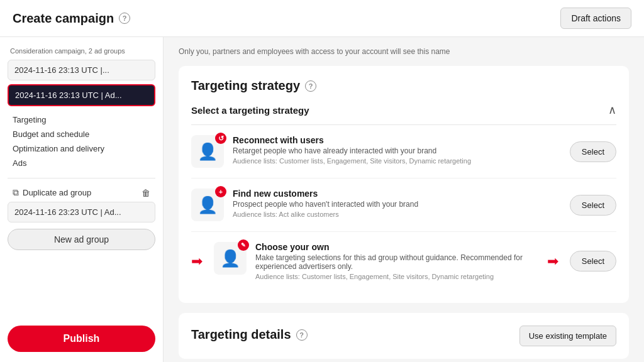  What do you see at coordinates (242, 334) in the screenshot?
I see `targeting-details-title-text: Targeting details` at bounding box center [242, 334].